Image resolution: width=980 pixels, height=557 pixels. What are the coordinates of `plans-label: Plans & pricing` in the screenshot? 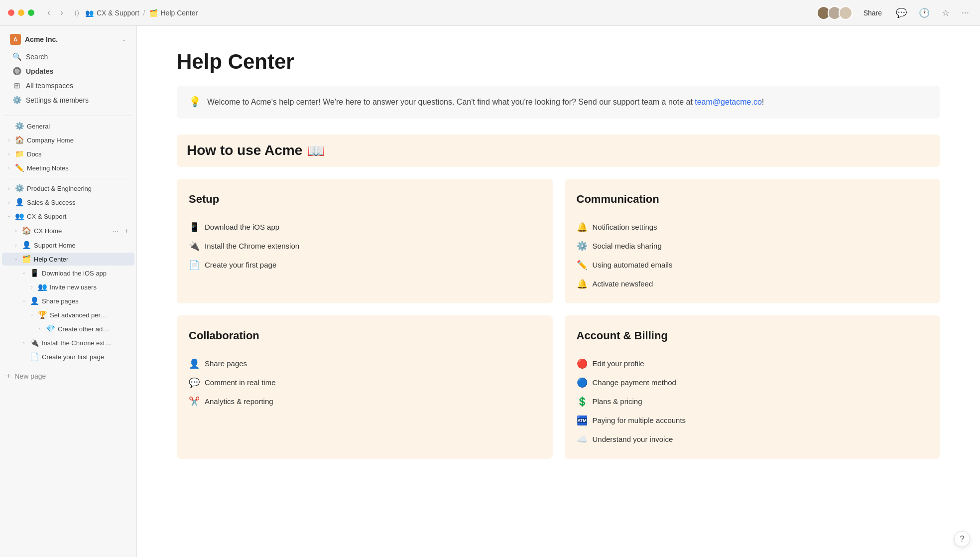 It's located at (617, 402).